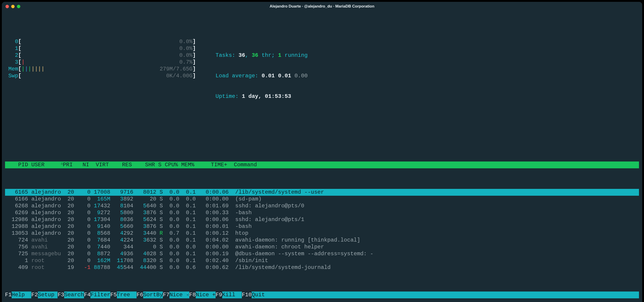 Image resolution: width=644 pixels, height=302 pixels. Describe the element at coordinates (22, 295) in the screenshot. I see `fnkey-label: Help` at that location.